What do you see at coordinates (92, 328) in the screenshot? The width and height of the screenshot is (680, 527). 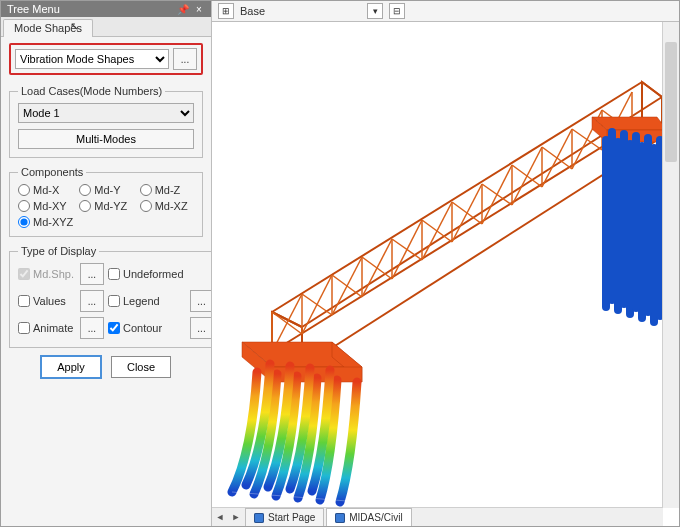 I see `animate-more-button: ...` at bounding box center [92, 328].